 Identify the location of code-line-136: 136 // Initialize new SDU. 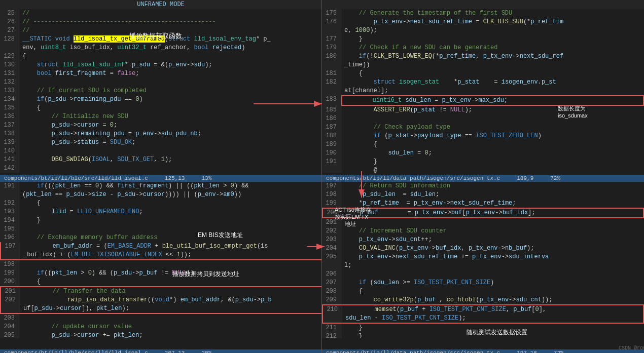
(161, 116).